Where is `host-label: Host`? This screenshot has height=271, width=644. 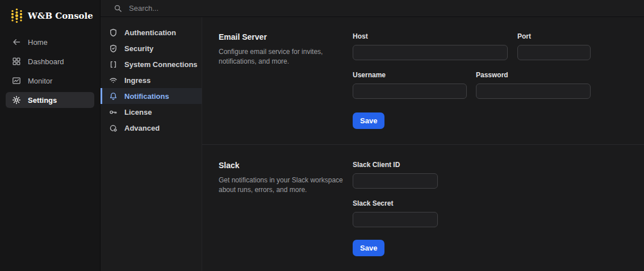
host-label: Host is located at coordinates (430, 36).